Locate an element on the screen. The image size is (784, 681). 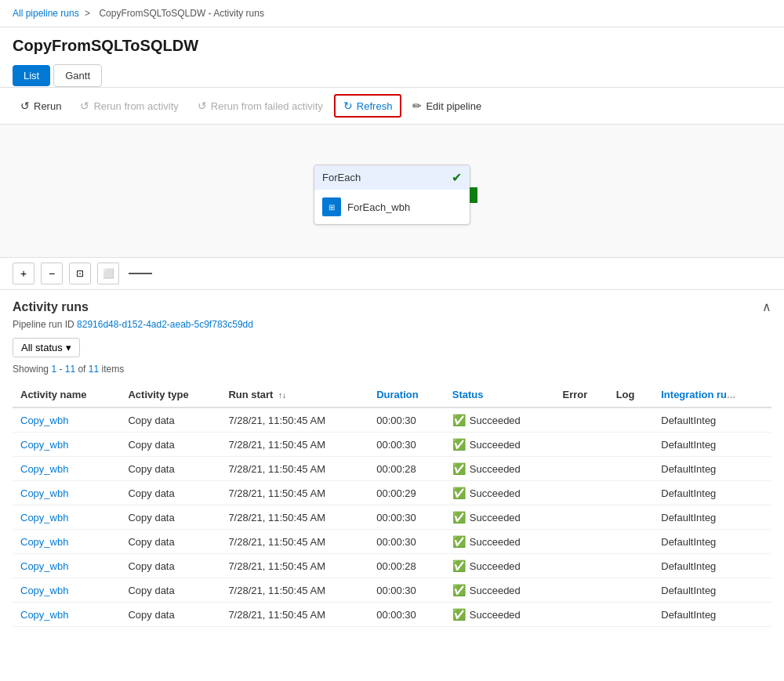
foreach-activity-name: ForEach_wbh is located at coordinates (379, 207).